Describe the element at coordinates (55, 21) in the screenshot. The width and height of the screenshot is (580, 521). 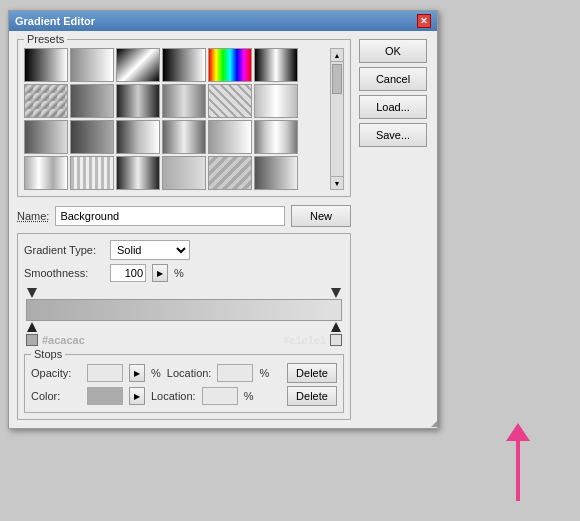
I see `dialog-title: Gradient Editor` at that location.